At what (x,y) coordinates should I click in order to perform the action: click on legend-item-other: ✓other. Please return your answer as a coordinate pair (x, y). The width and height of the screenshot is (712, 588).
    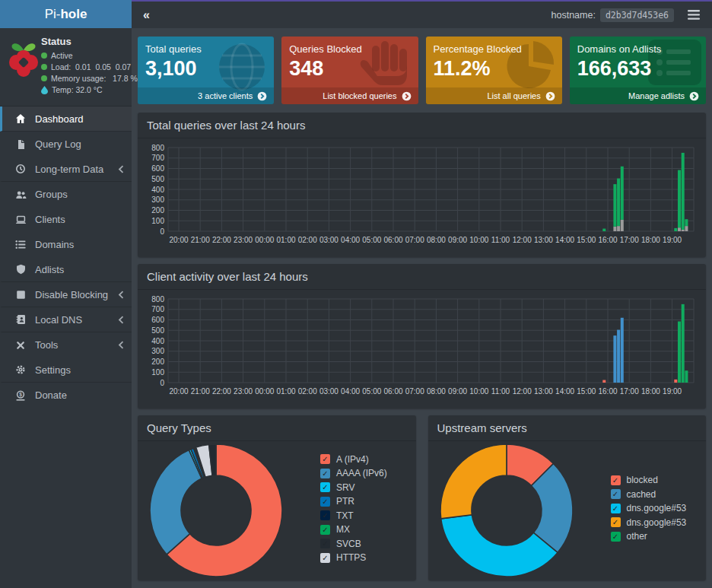
    Looking at the image, I should click on (649, 536).